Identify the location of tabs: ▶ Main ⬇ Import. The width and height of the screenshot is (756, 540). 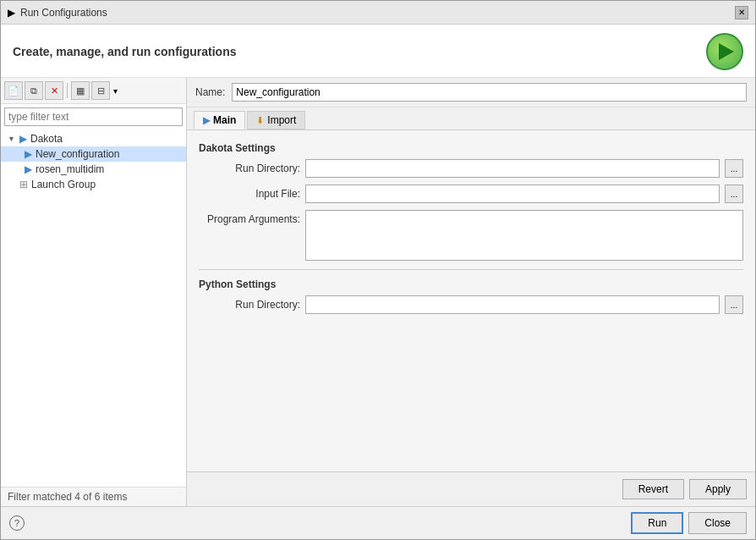
(471, 118).